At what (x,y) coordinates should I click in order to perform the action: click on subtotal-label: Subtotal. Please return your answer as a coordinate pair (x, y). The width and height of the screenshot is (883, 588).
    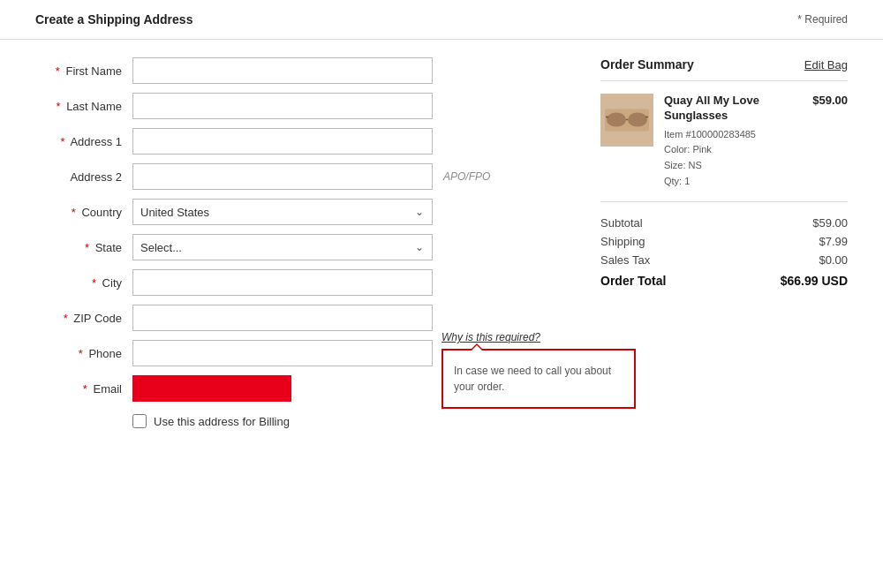
    Looking at the image, I should click on (622, 222).